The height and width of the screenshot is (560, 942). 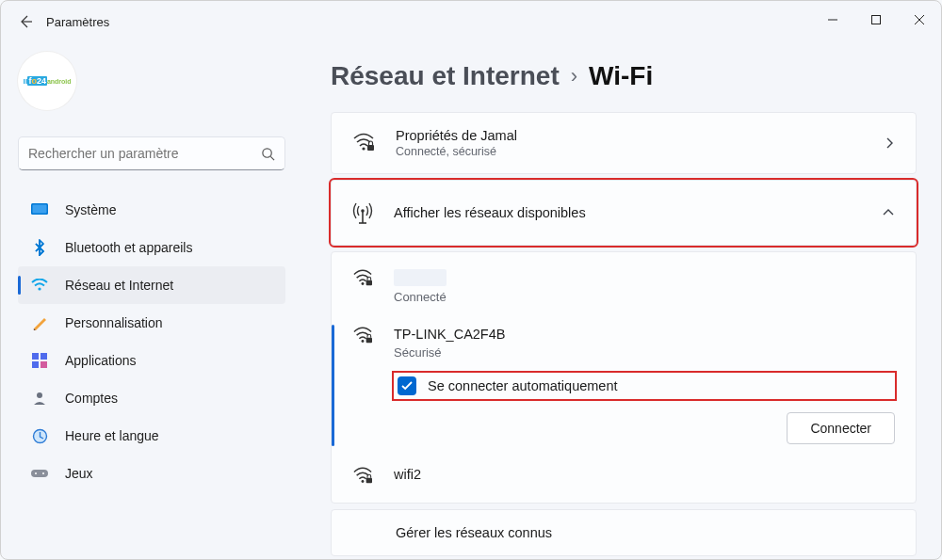 I want to click on card-title: Propriétés de Jamal, so click(x=456, y=136).